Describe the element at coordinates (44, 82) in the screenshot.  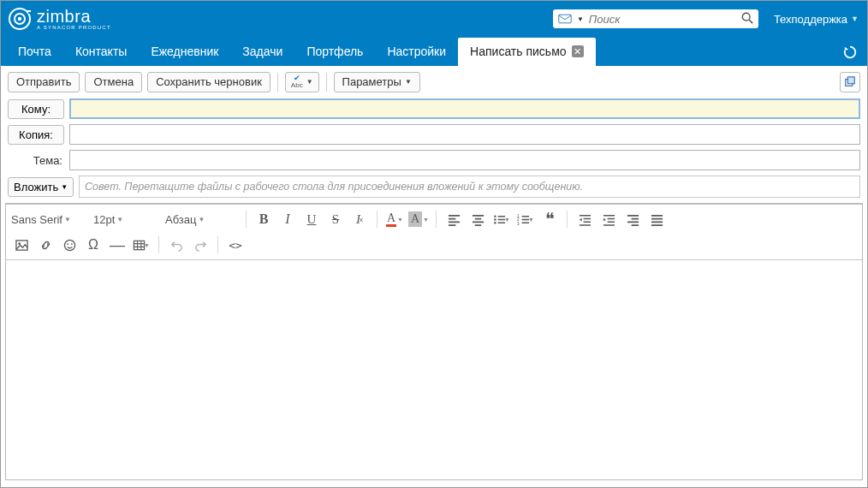
I see `send-button: Отправить` at that location.